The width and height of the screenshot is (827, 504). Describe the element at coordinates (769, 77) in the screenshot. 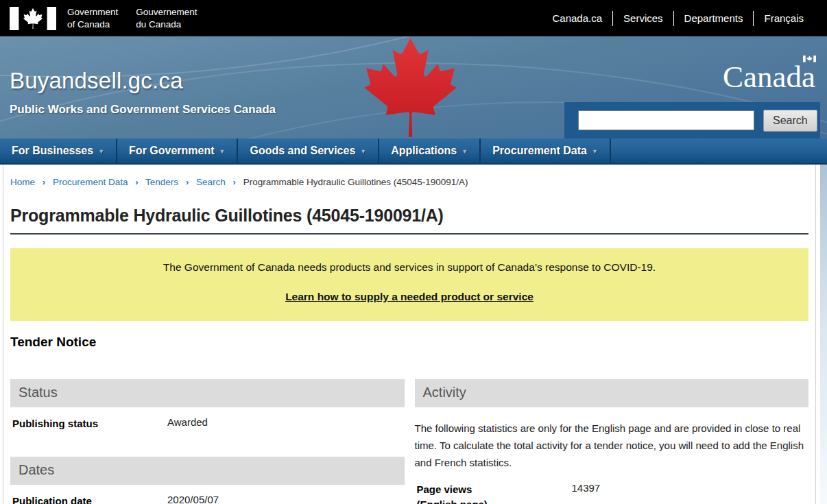

I see `canada-wordmark: Canada` at that location.